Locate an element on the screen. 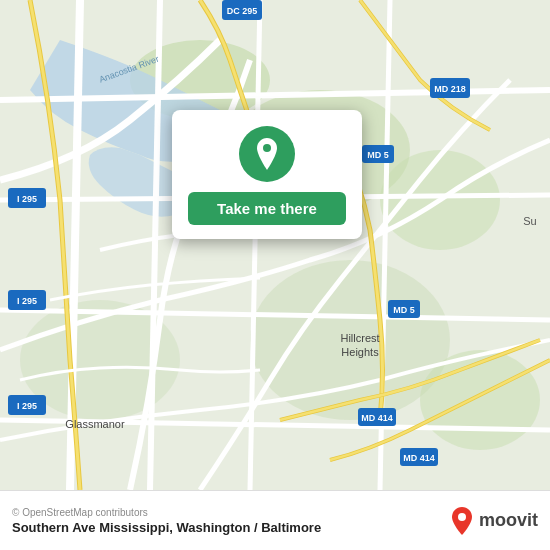  md5-label-1: MD 5 is located at coordinates (378, 155).